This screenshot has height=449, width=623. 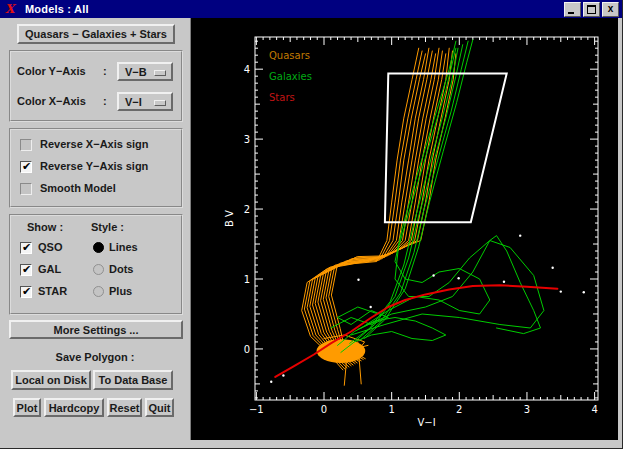 I want to click on window-title: Models : All, so click(x=57, y=9).